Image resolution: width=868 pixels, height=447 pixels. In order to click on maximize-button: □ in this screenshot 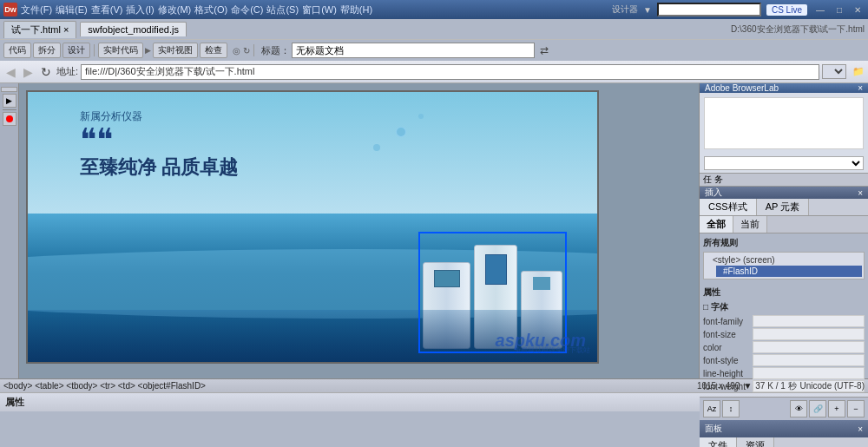, I will do `click(839, 10)`.